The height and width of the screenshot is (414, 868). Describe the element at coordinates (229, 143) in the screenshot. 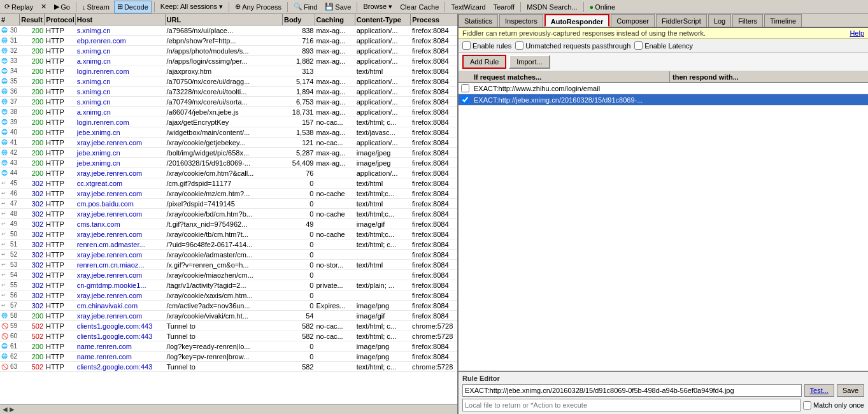

I see `table-row: 🌐41 200 HTTP xray.jebe.renren.com /xray/…` at that location.